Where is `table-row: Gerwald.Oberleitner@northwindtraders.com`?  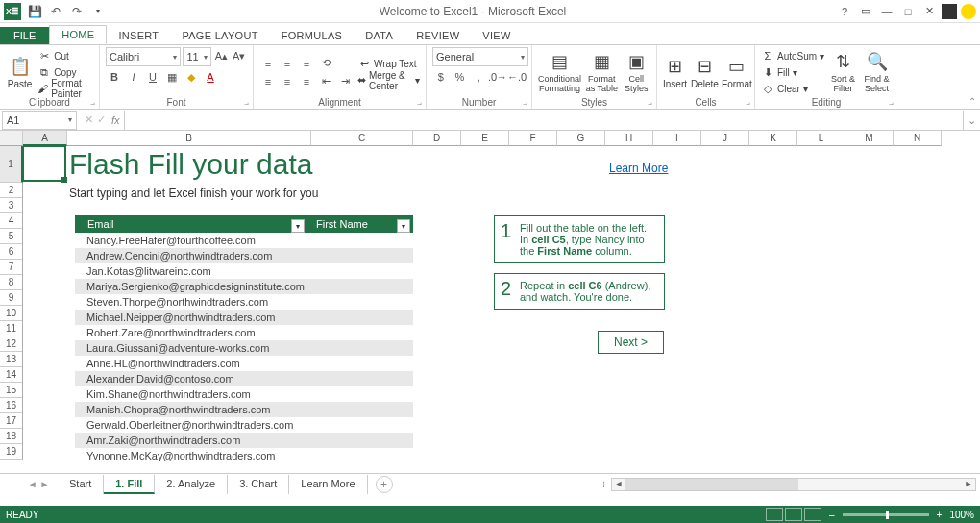 table-row: Gerwald.Oberleitner@northwindtraders.com is located at coordinates (244, 425).